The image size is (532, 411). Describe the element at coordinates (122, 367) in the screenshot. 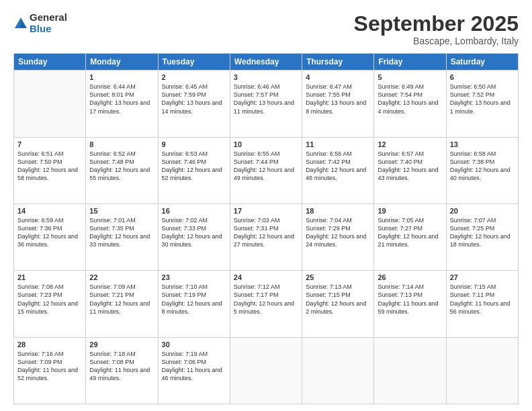

I see `day-info: Sunrise: 7:18 AMSunset: 7:08 PMDaylight:…` at that location.